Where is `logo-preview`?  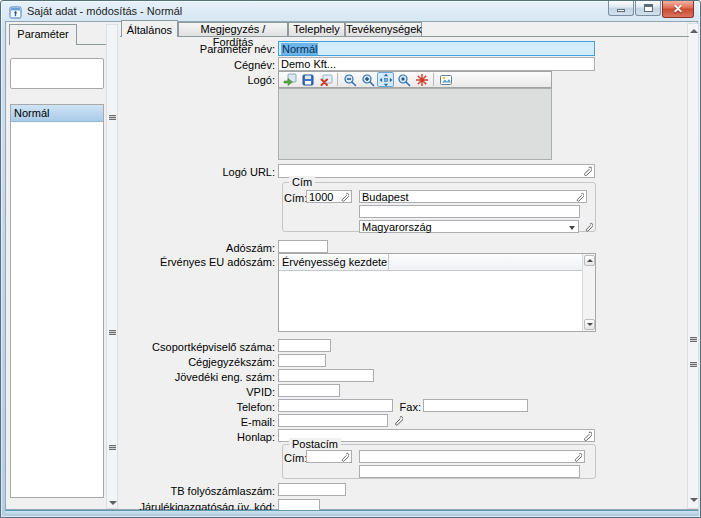
logo-preview is located at coordinates (415, 124).